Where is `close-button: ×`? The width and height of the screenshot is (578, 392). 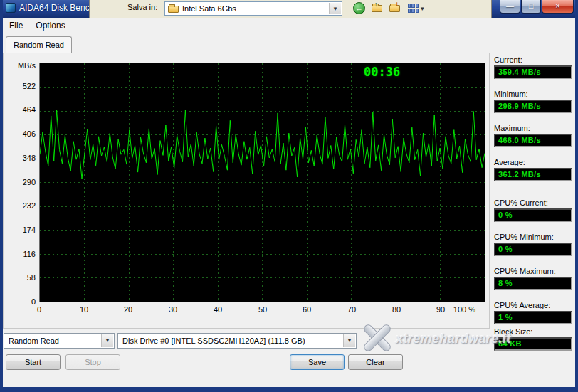 close-button: × is located at coordinates (558, 7).